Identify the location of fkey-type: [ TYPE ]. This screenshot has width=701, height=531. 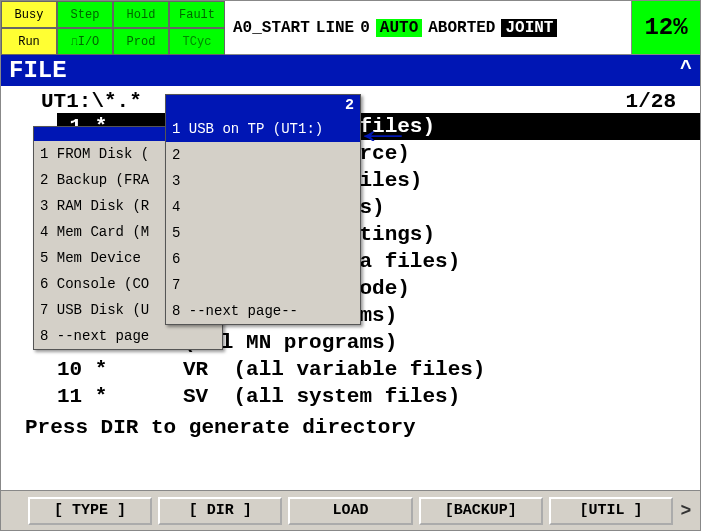
(90, 511).